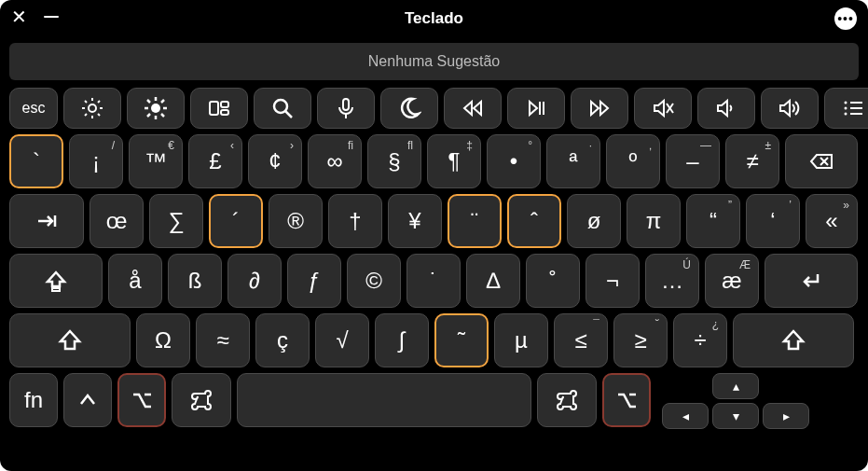 Image resolution: width=868 pixels, height=471 pixels. What do you see at coordinates (567, 400) in the screenshot?
I see `key-cmd-right` at bounding box center [567, 400].